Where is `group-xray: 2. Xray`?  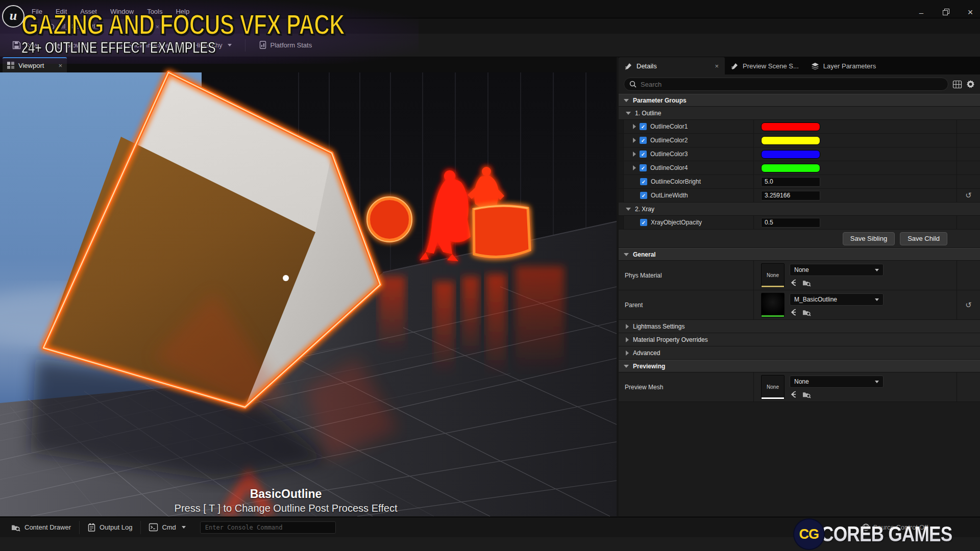
group-xray: 2. Xray is located at coordinates (799, 209).